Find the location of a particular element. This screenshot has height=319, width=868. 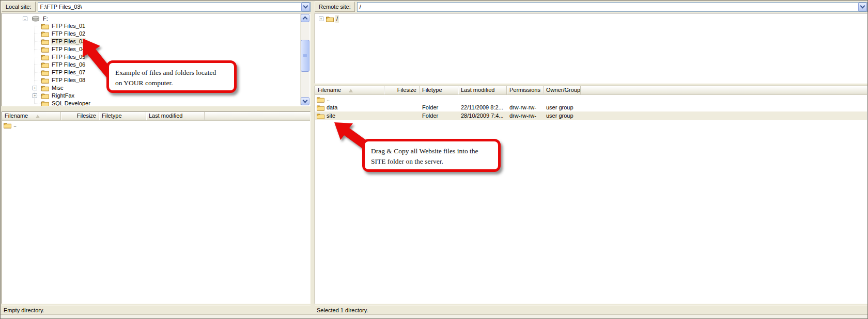

tree-item-label: FTP Files_01 is located at coordinates (68, 26).